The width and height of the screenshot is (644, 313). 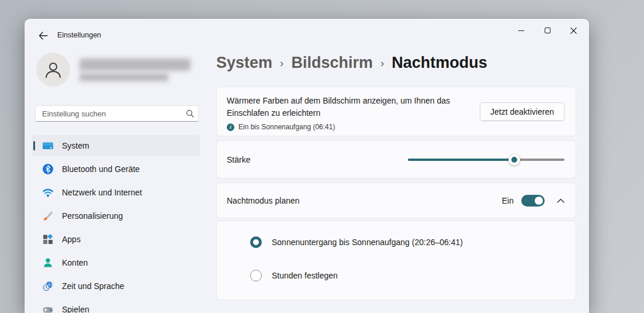 What do you see at coordinates (116, 239) in the screenshot?
I see `sidebar-item-apps: Apps` at bounding box center [116, 239].